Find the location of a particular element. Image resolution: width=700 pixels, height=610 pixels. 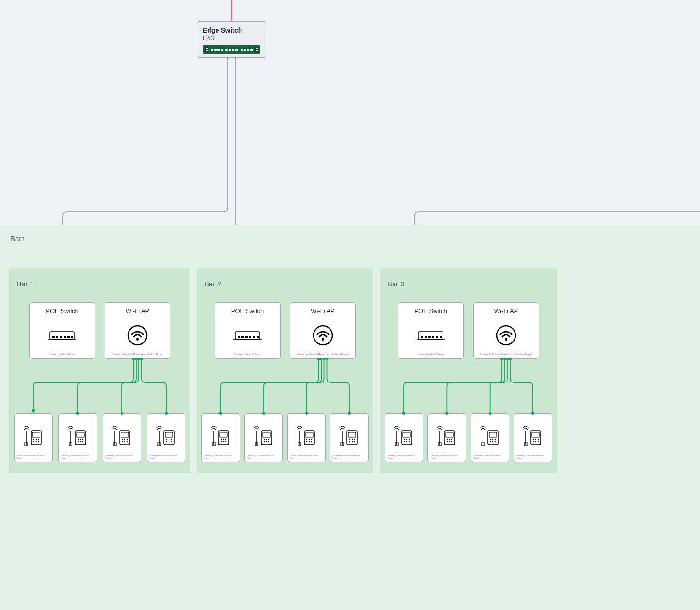

poe-switch-label: POE Switch is located at coordinates (430, 311).